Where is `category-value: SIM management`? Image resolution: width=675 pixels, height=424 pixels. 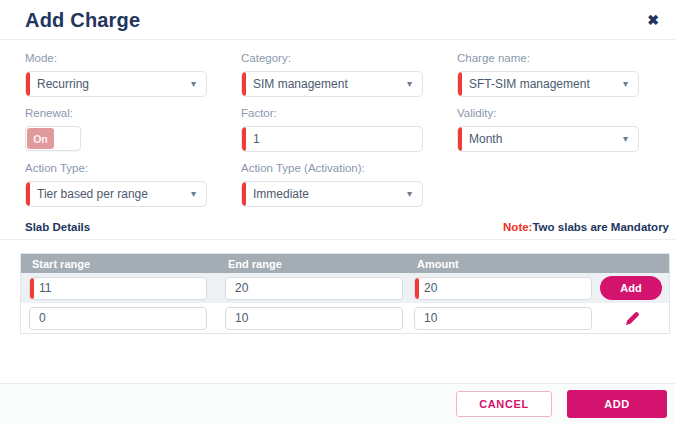 category-value: SIM management is located at coordinates (300, 84).